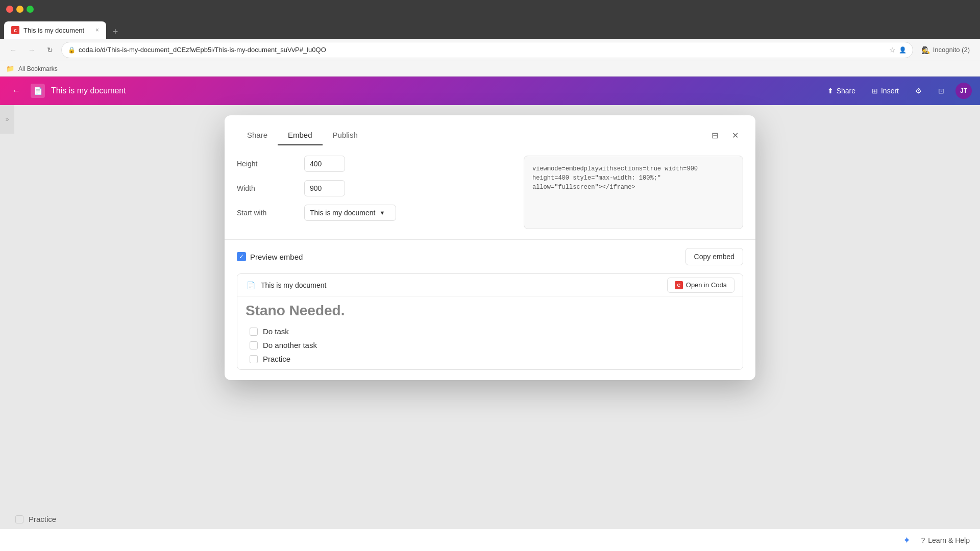 The image size is (980, 551). Describe the element at coordinates (375, 192) in the screenshot. I see `embed-form: Height Width Start with This is my docum…` at that location.